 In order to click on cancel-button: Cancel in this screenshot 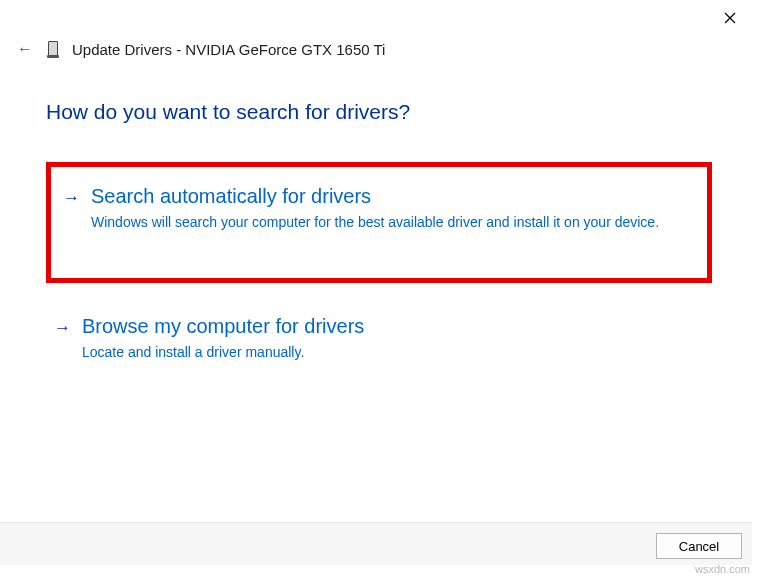, I will do `click(699, 546)`.